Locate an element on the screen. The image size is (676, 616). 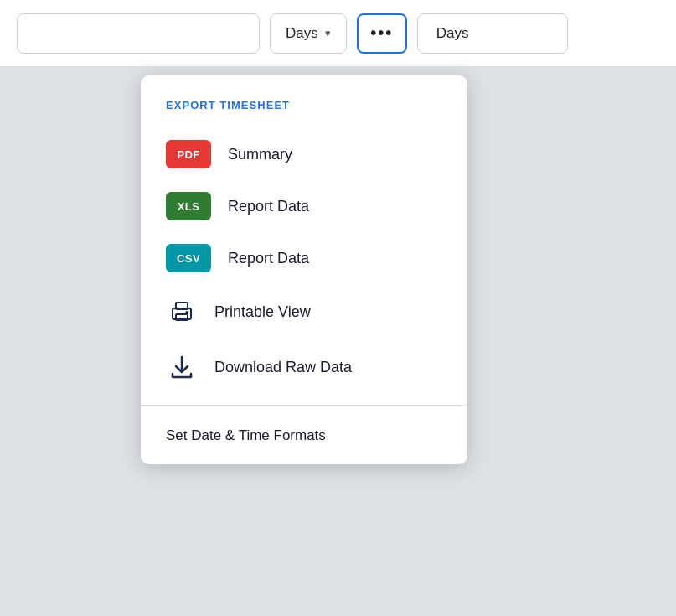
export-pdf-item: PDF Summary is located at coordinates (304, 154).